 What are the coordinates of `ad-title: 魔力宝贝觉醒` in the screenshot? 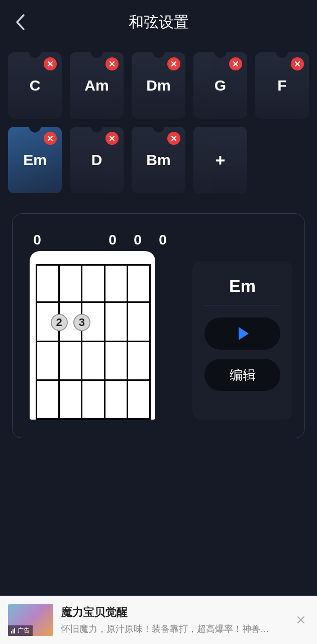 It's located at (173, 612).